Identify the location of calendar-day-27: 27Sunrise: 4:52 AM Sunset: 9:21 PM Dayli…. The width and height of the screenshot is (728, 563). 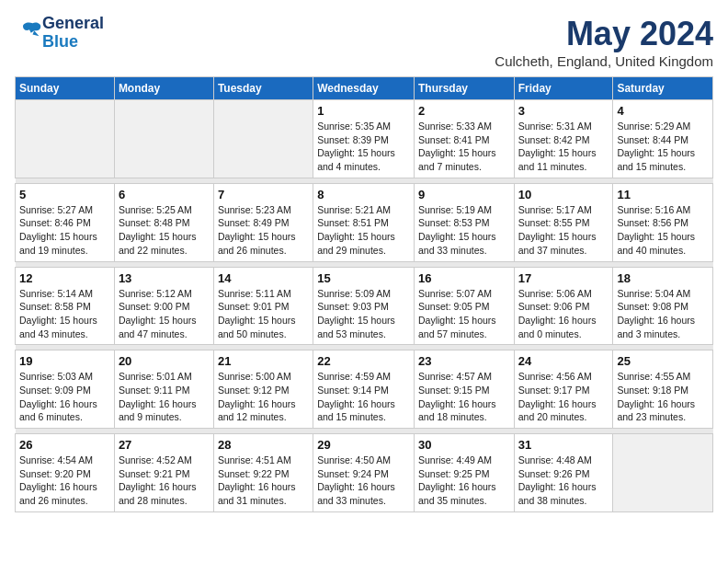
(164, 473).